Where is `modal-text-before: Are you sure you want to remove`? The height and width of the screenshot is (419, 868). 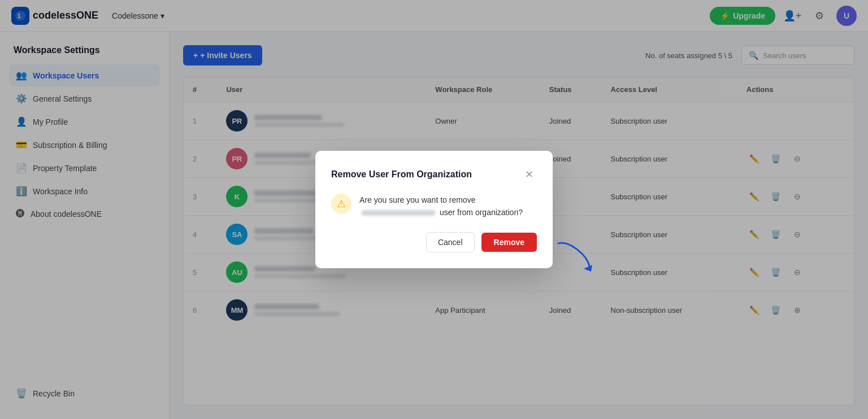 modal-text-before: Are you sure you want to remove is located at coordinates (417, 200).